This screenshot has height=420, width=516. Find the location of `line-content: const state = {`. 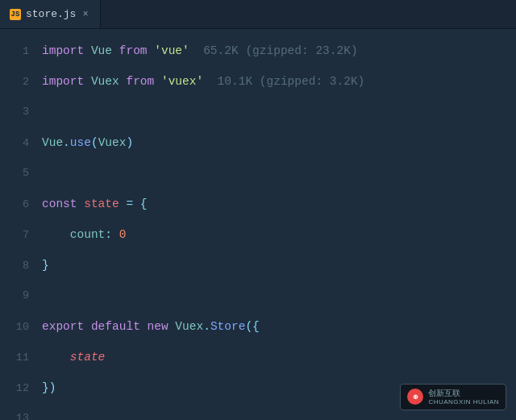

line-content: const state = { is located at coordinates (279, 204).